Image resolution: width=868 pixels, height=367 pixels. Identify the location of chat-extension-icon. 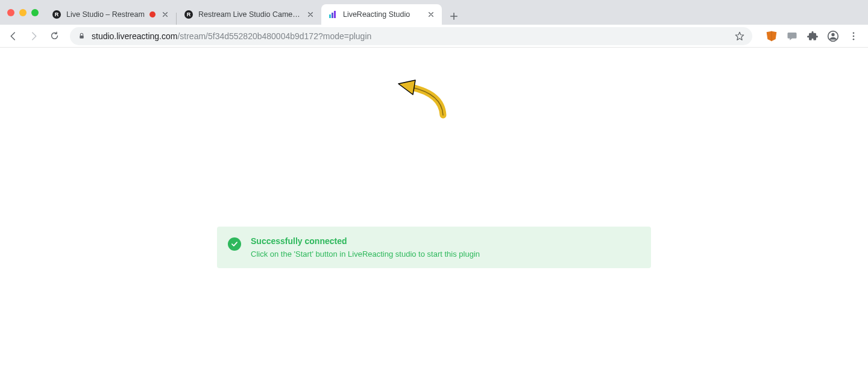
(792, 36).